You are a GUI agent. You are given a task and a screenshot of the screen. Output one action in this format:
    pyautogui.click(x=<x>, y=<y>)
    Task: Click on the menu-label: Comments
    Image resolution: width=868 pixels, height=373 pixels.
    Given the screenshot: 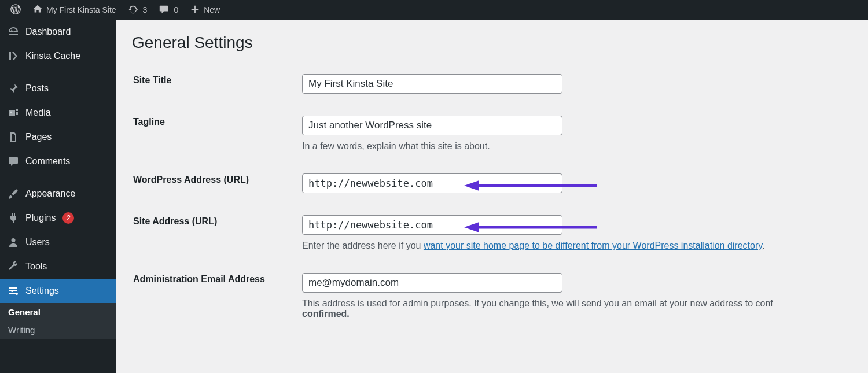 What is the action you would take?
    pyautogui.click(x=47, y=161)
    